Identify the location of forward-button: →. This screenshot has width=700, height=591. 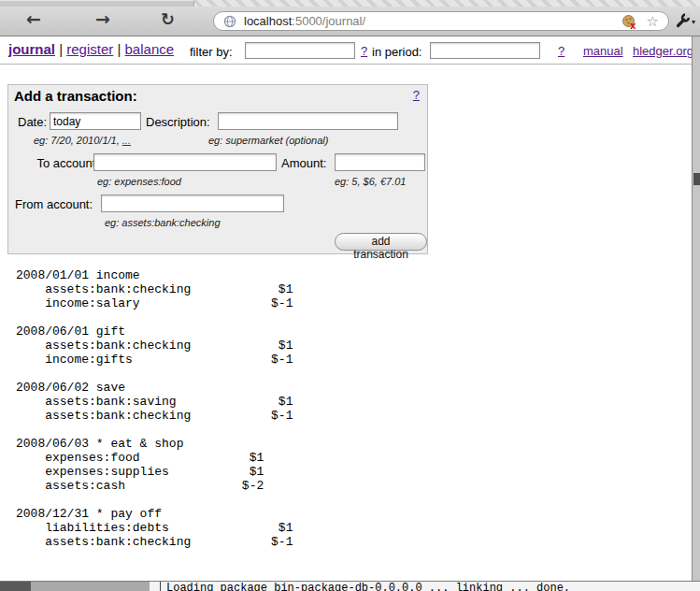
(103, 19).